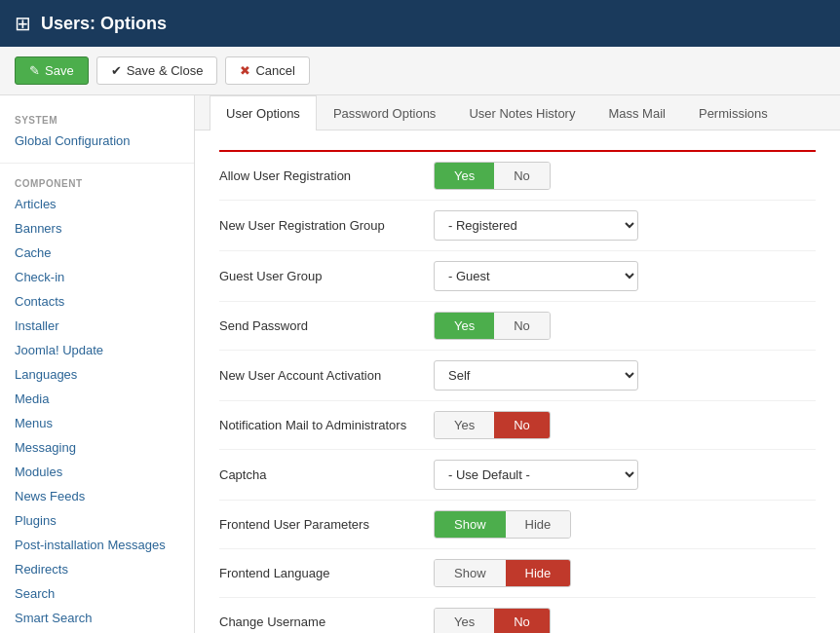 The height and width of the screenshot is (633, 840). What do you see at coordinates (522, 621) in the screenshot?
I see `change-username-no: No` at bounding box center [522, 621].